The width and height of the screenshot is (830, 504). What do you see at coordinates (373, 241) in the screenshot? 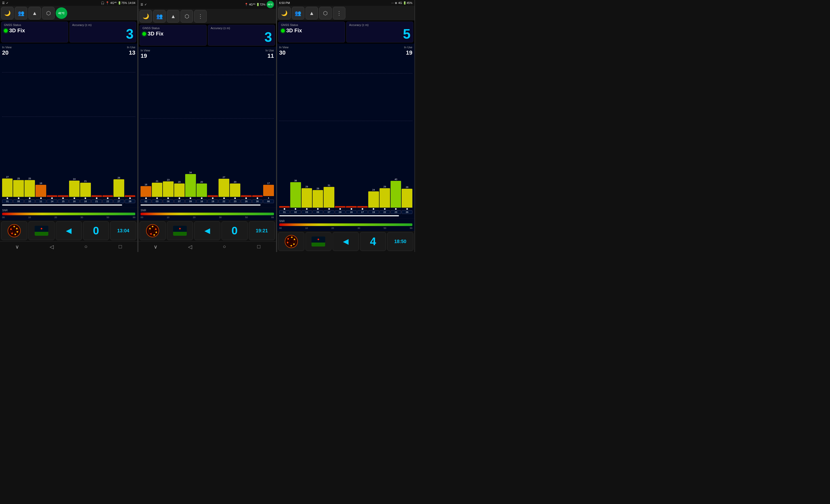
I see `count-btn-3: 4` at bounding box center [373, 241].